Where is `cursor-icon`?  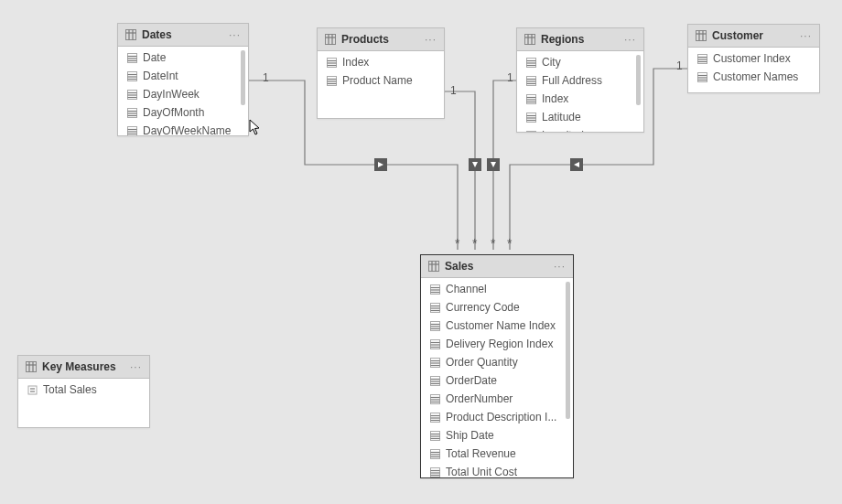 cursor-icon is located at coordinates (255, 127).